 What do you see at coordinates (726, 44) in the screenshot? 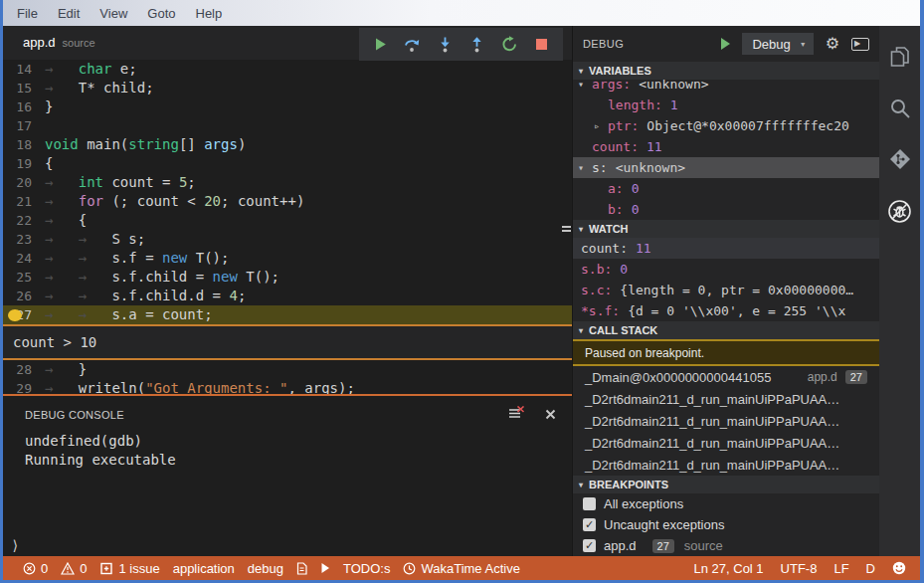
I see `debug-panel-header: DEBUG Debug ▼ ⚙ ▶` at bounding box center [726, 44].